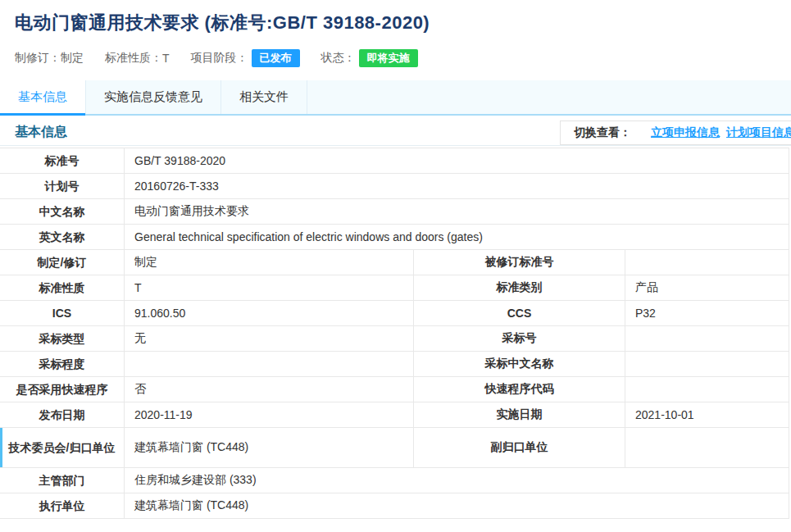 The image size is (791, 532). I want to click on table-row: 标准号GB/T 39188-2020, so click(394, 161).